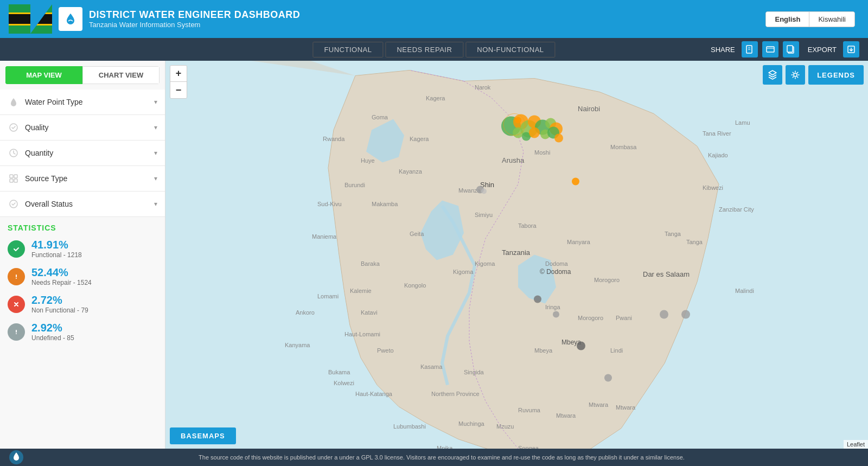  What do you see at coordinates (178, 90) in the screenshot?
I see `zoom-out-button: −` at bounding box center [178, 90].